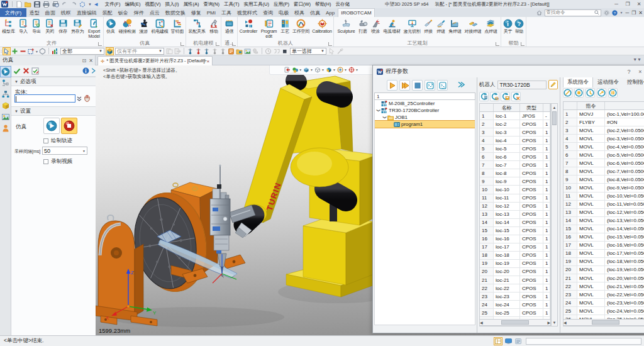  I want to click on ribbon-button-mecha-model: 机电建模, so click(160, 26).